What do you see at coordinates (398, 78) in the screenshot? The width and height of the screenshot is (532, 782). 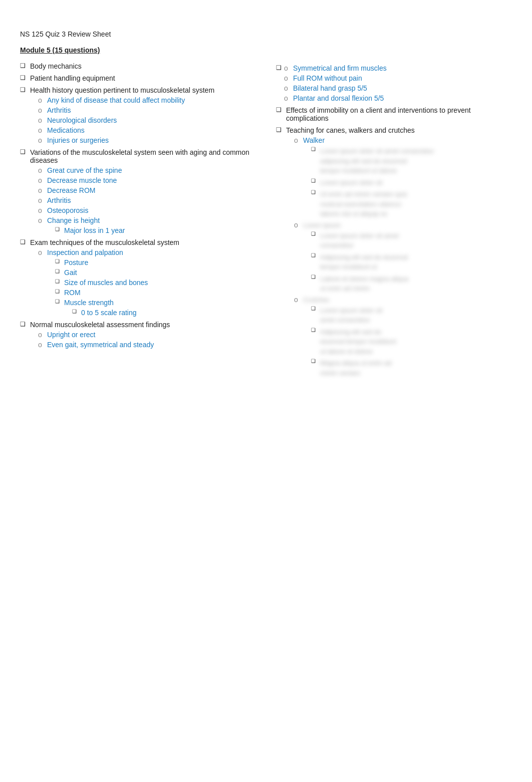 I see `list-item: Full ROM without pain` at bounding box center [398, 78].